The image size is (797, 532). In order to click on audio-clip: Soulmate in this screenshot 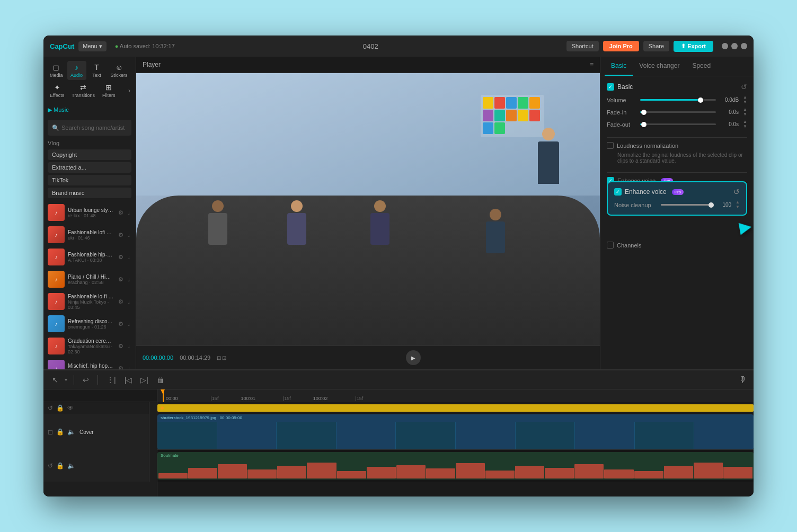, I will do `click(456, 466)`.